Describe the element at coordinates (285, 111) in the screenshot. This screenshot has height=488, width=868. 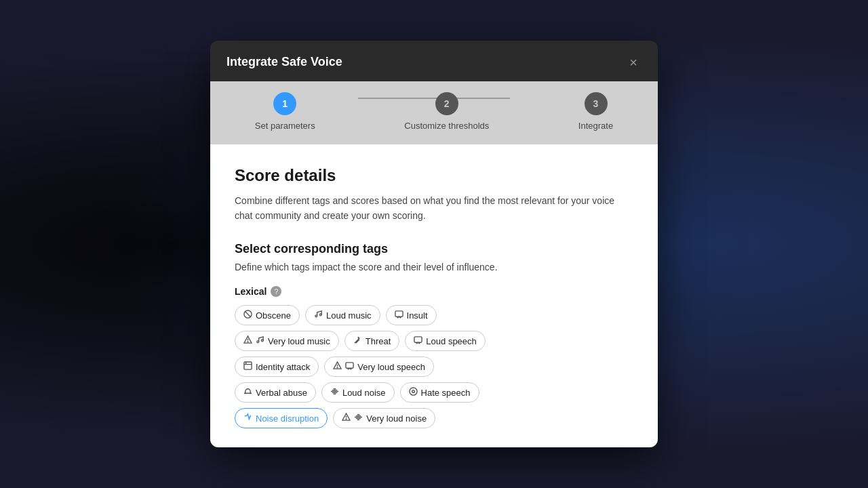
I see `step-1: 1 Set parameters` at that location.